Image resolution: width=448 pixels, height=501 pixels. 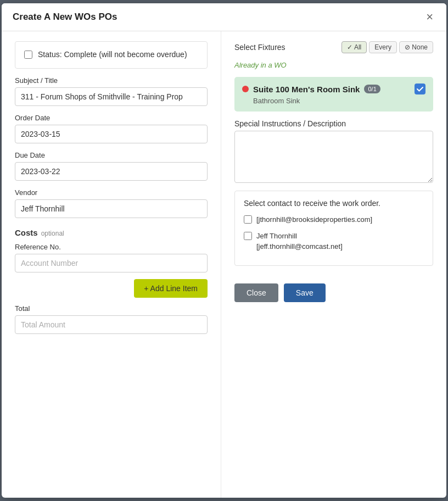 I want to click on status-box: Status: Complete (will not become overdu…, so click(x=111, y=55).